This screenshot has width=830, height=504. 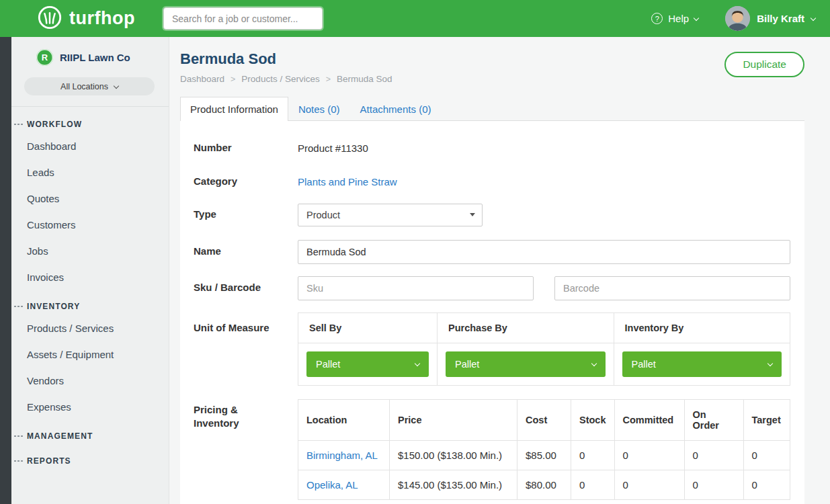 I want to click on user-menu: Billy Kraft, so click(x=770, y=19).